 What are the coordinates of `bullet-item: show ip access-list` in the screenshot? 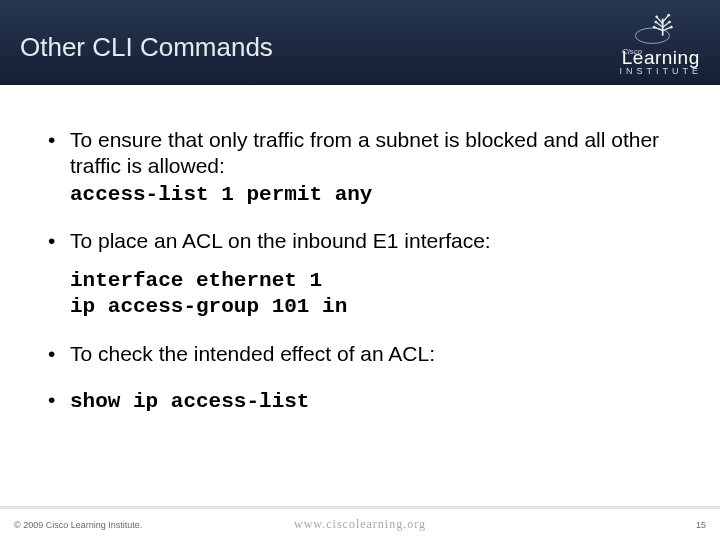 It's located at (369, 401).